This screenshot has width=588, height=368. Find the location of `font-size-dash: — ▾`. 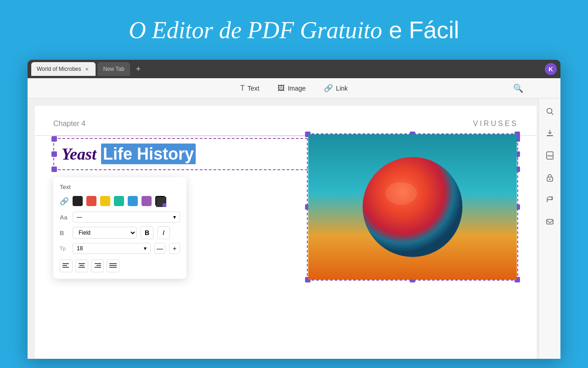

font-size-dash: — ▾ is located at coordinates (126, 217).